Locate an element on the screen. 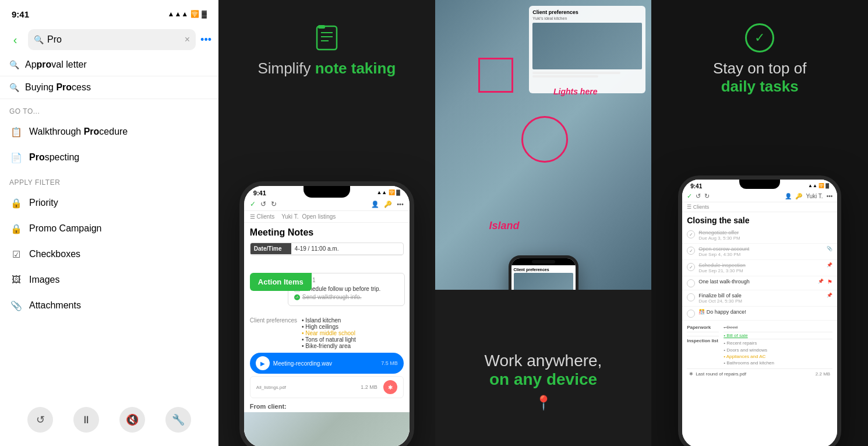 The image size is (868, 446). phone-overlay-title: Client preferences is located at coordinates (544, 269).